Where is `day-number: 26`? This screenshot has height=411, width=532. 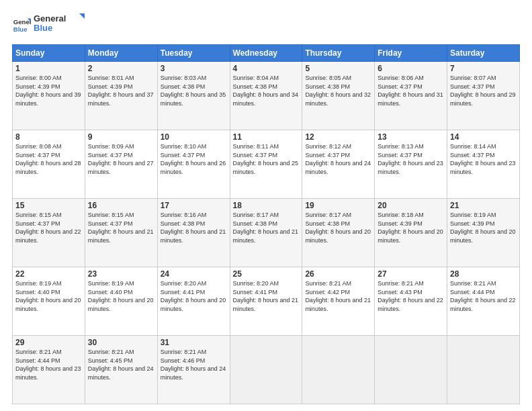
day-number: 26 is located at coordinates (339, 274).